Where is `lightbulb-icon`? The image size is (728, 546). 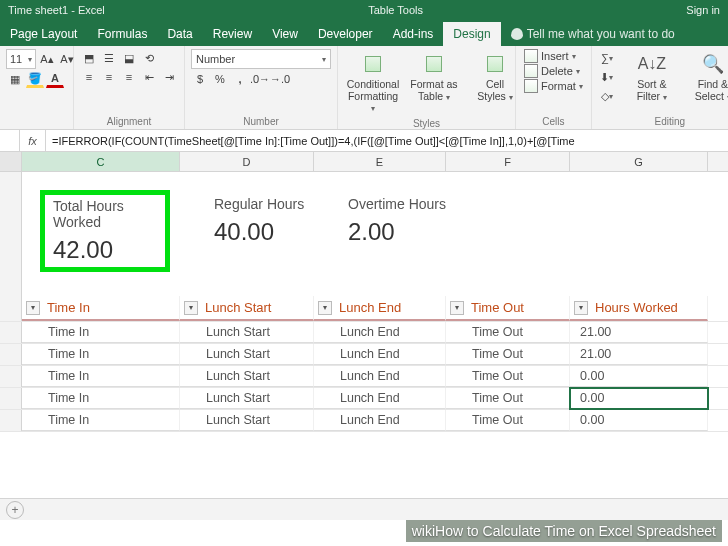
lightbulb-icon is located at coordinates (517, 34).